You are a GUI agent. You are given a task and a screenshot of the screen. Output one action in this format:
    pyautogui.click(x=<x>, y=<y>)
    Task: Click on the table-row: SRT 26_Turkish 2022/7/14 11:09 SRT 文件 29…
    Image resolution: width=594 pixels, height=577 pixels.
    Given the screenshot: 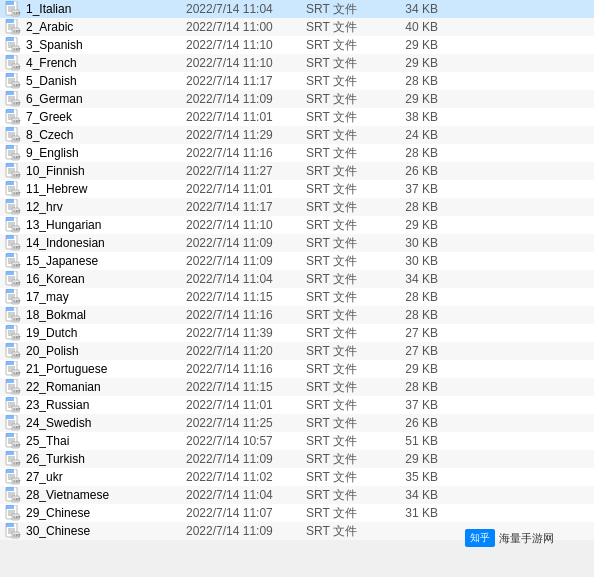 What is the action you would take?
    pyautogui.click(x=297, y=459)
    